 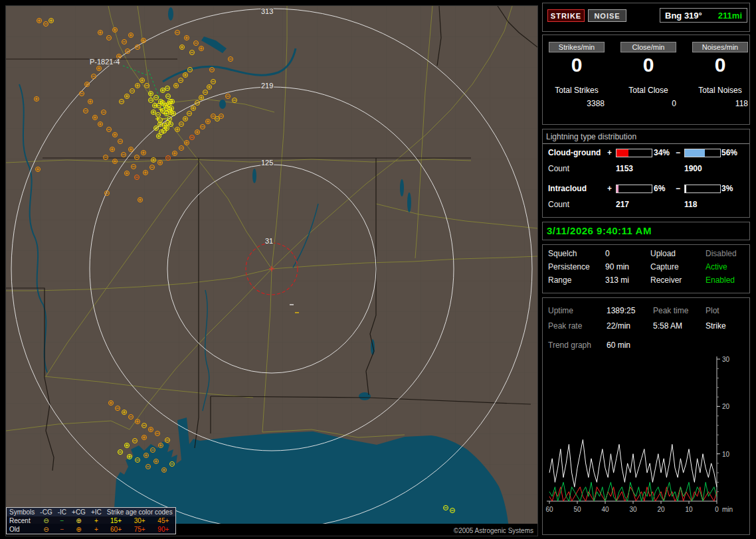 What do you see at coordinates (664, 267) in the screenshot?
I see `capture-label: Capture` at bounding box center [664, 267].